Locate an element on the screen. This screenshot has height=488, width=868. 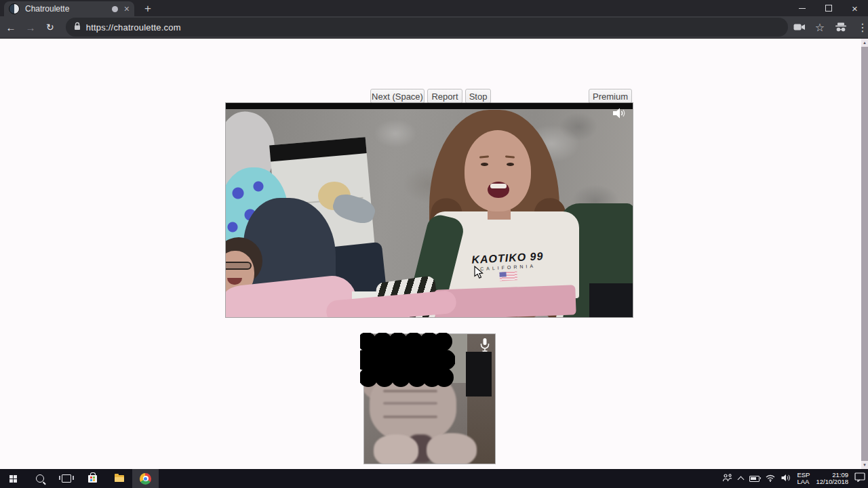
tray-overflow-chevron-icon is located at coordinates (741, 480).